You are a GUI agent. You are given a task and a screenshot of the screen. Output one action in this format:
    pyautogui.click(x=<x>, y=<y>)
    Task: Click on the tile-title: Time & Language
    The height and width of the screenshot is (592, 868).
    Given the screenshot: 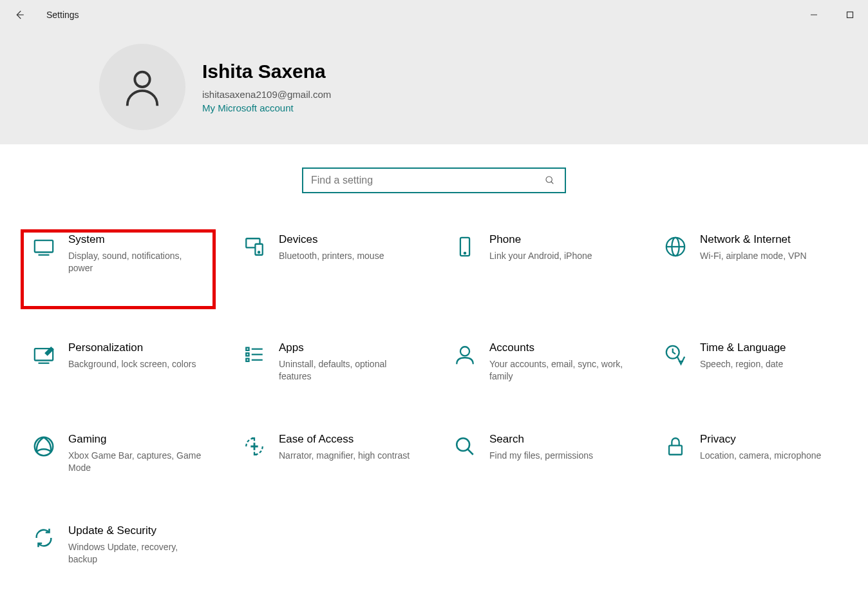 What is the action you would take?
    pyautogui.click(x=743, y=348)
    